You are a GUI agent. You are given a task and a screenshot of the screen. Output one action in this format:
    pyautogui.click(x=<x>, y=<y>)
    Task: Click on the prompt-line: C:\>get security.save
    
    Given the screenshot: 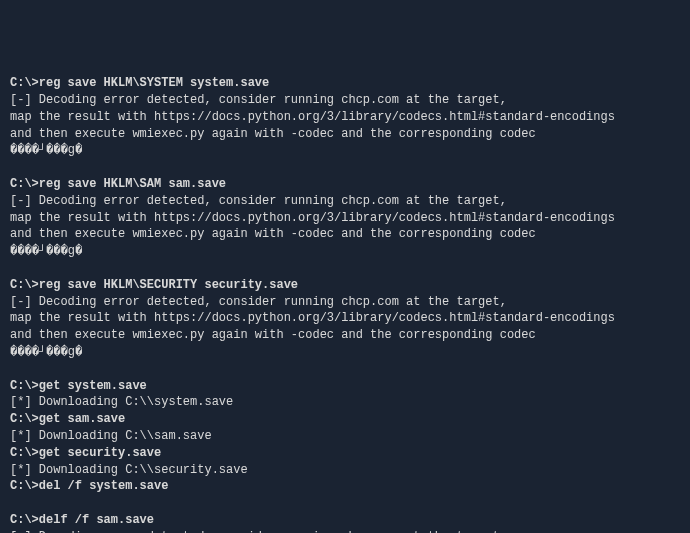 What is the action you would take?
    pyautogui.click(x=345, y=454)
    